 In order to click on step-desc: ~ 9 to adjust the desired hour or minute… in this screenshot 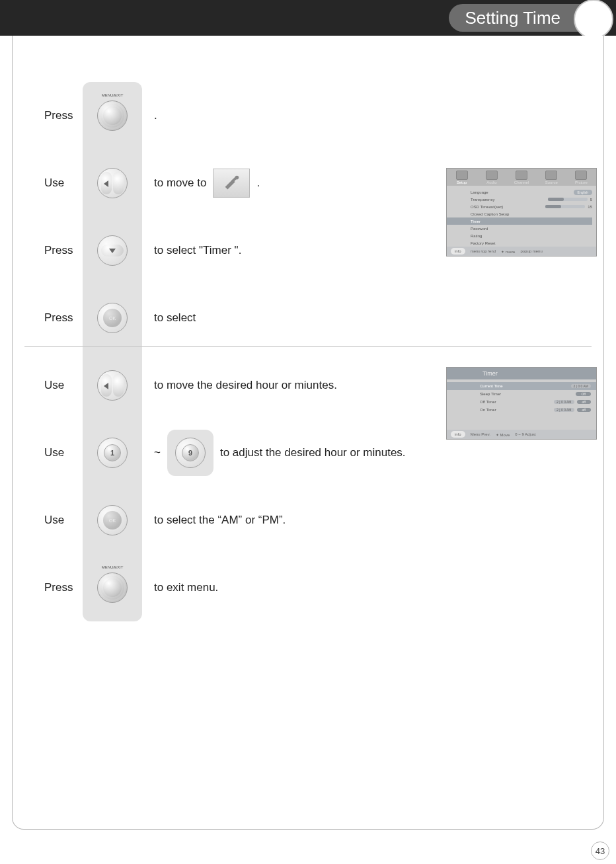, I will do `click(280, 453)`.